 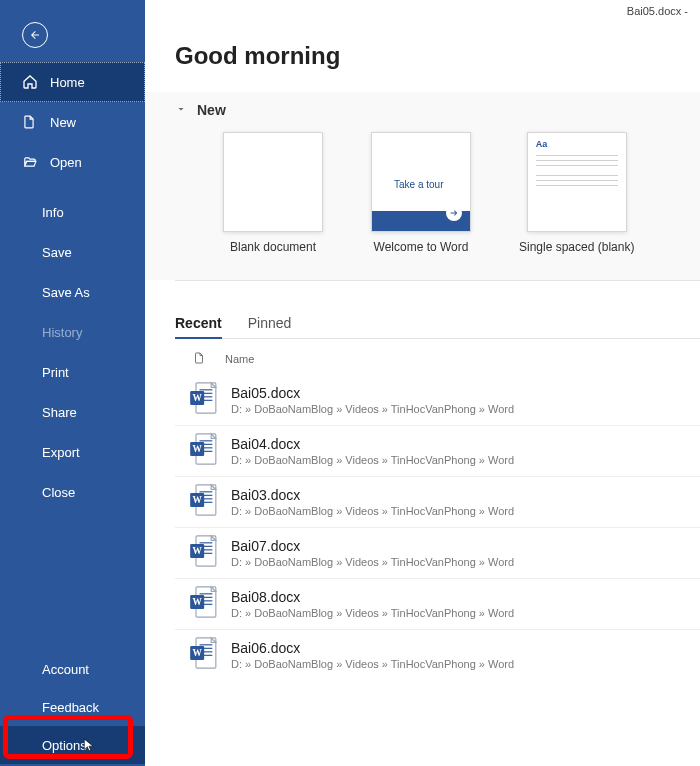 I want to click on home-icon, so click(x=30, y=82).